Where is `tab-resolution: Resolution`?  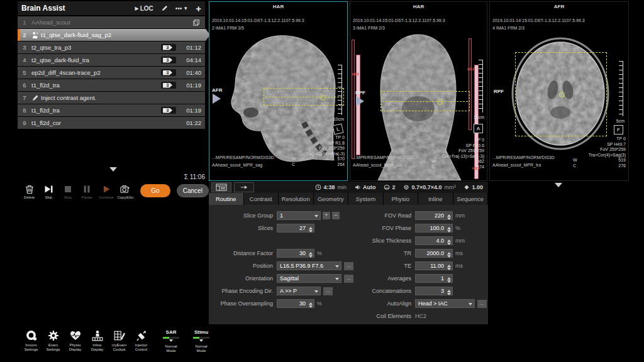 tab-resolution: Resolution is located at coordinates (296, 199).